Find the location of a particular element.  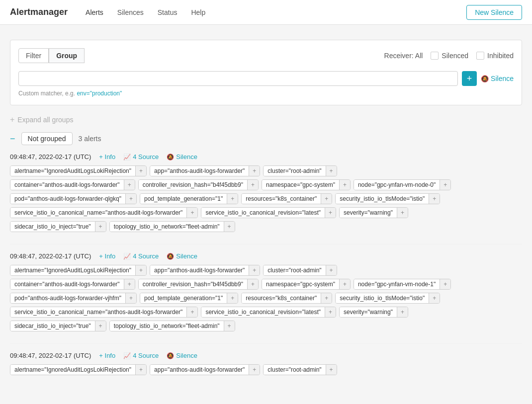

navbar-brand: Alertmanager is located at coordinates (39, 12).